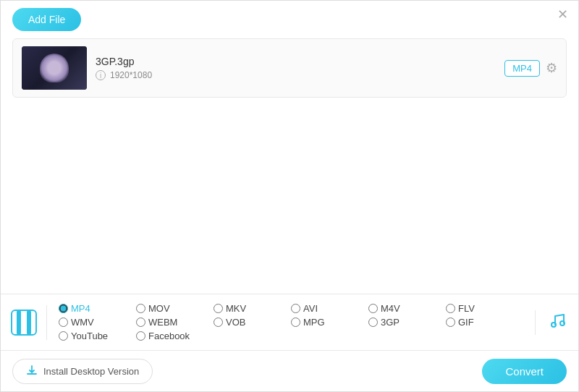  What do you see at coordinates (290, 68) in the screenshot?
I see `file-list: 3GP.3gp i 1920*1080 MP4 ⚙` at bounding box center [290, 68].